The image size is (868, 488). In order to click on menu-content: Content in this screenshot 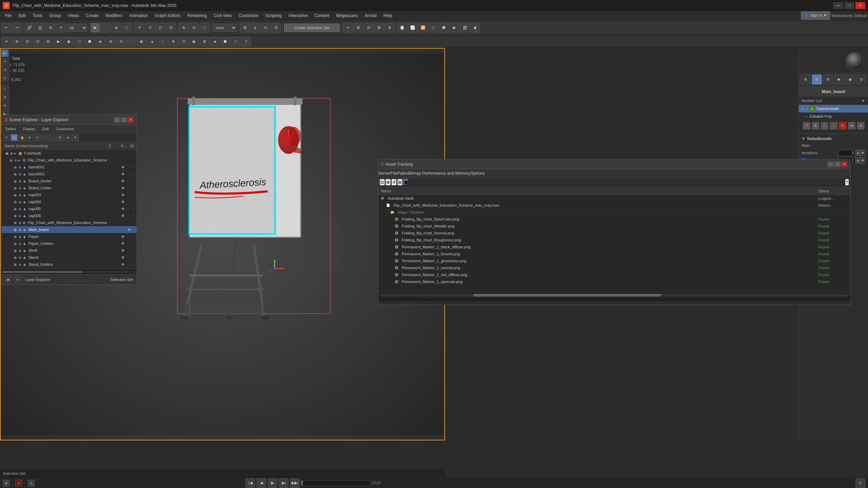, I will do `click(322, 16)`.